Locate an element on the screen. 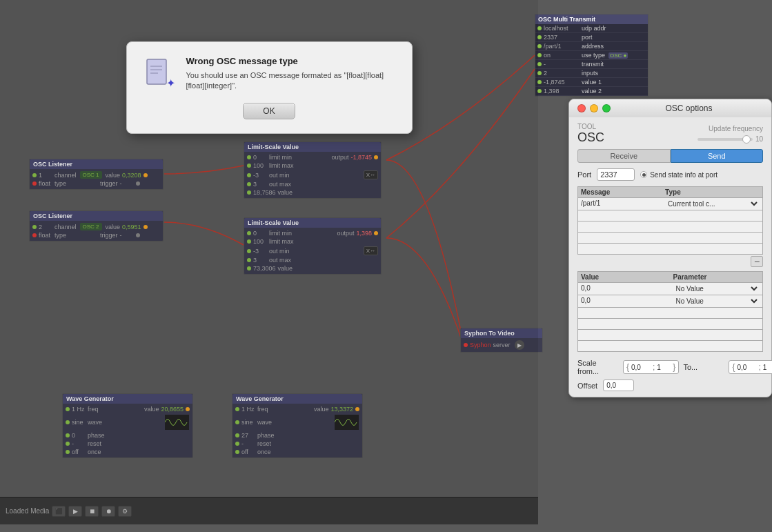 The image size is (772, 532). traffic-light-red is located at coordinates (582, 108).